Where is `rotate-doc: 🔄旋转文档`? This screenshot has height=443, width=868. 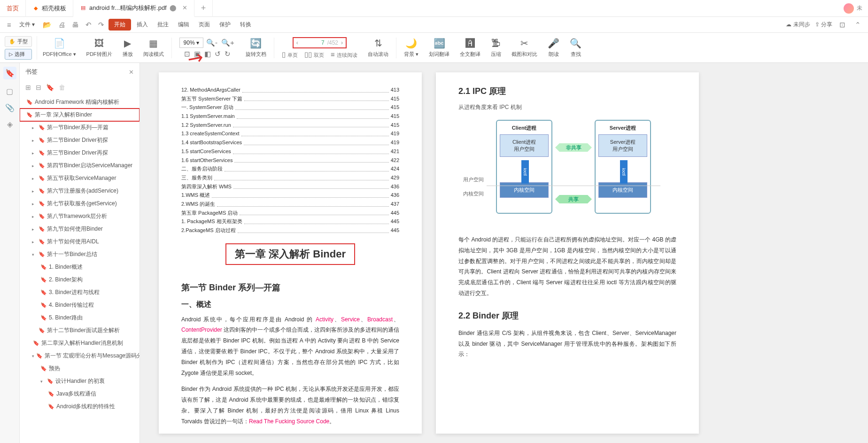 rotate-doc: 🔄旋转文档 is located at coordinates (256, 48).